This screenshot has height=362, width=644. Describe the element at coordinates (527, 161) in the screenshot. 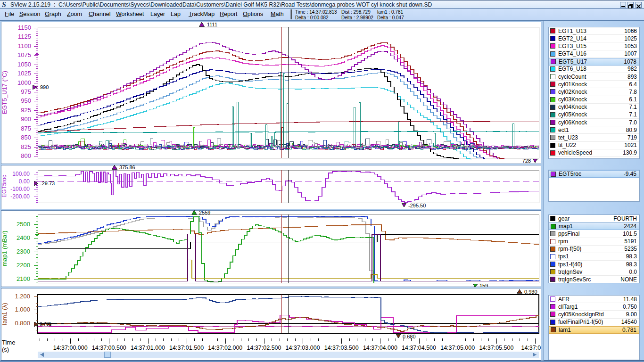

I see `svg-text: 728` at that location.